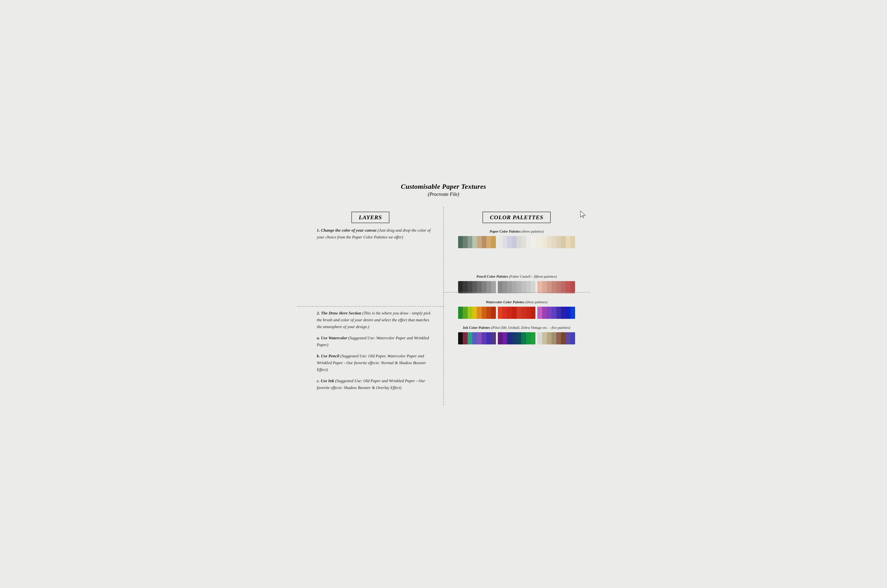 The width and height of the screenshot is (887, 588). I want to click on layer-instruction-b: b. Use Pencil (Suggested Use: Old Paper,…, so click(374, 363).